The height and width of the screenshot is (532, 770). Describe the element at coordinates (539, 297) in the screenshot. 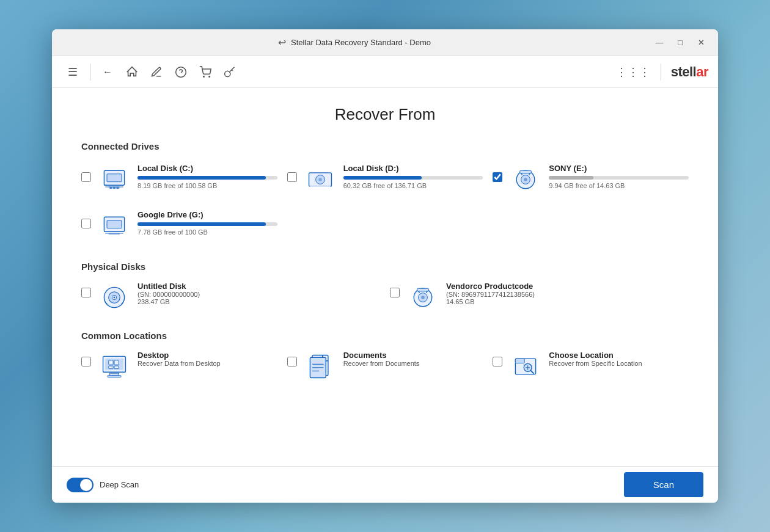

I see `disk-card-2: Vendorco Productcode (SN: 89697911774121…` at that location.